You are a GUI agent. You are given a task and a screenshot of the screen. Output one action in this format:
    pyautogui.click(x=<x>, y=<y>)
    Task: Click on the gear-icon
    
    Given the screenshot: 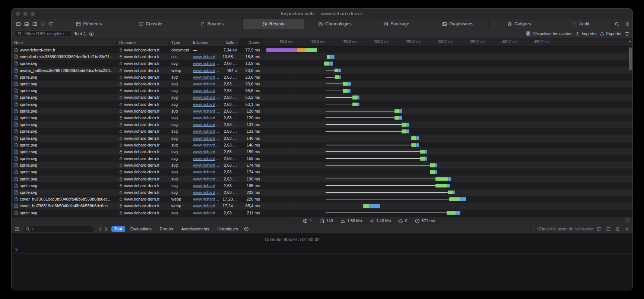 What is the action you would take?
    pyautogui.click(x=627, y=24)
    